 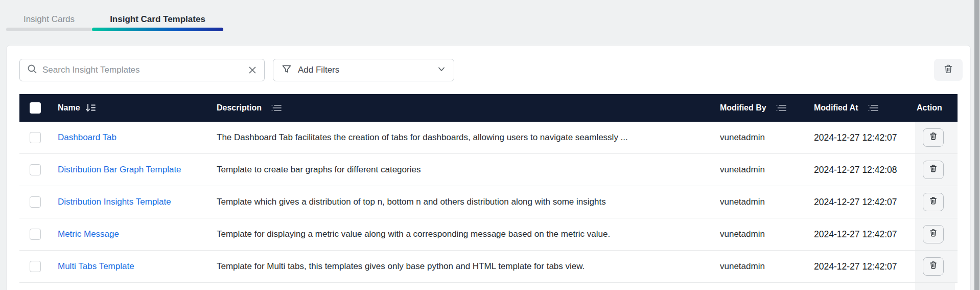 I want to click on action-column-background, so click(x=935, y=286).